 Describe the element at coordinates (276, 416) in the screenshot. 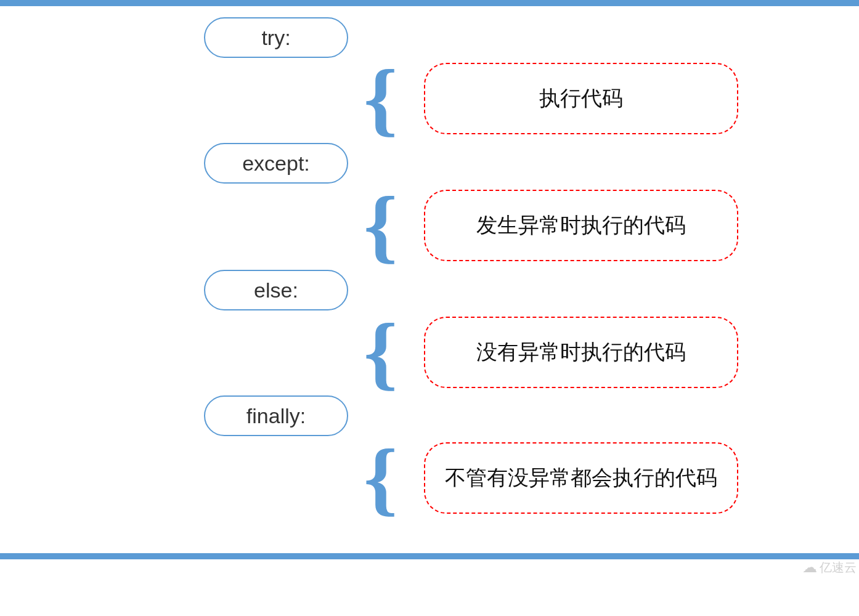

I see `keyword-finally: finally:` at that location.